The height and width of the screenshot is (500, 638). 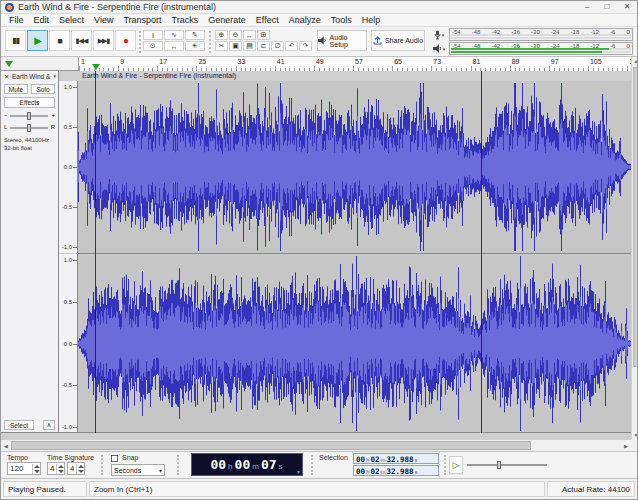 I want to click on draw-tool-button: ✎, so click(x=195, y=35).